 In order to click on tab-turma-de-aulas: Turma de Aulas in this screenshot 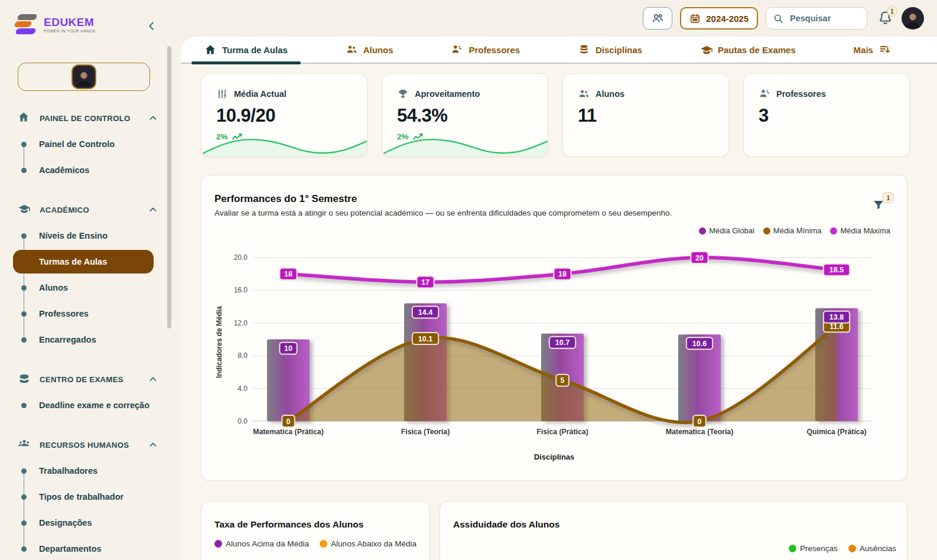, I will do `click(246, 50)`.